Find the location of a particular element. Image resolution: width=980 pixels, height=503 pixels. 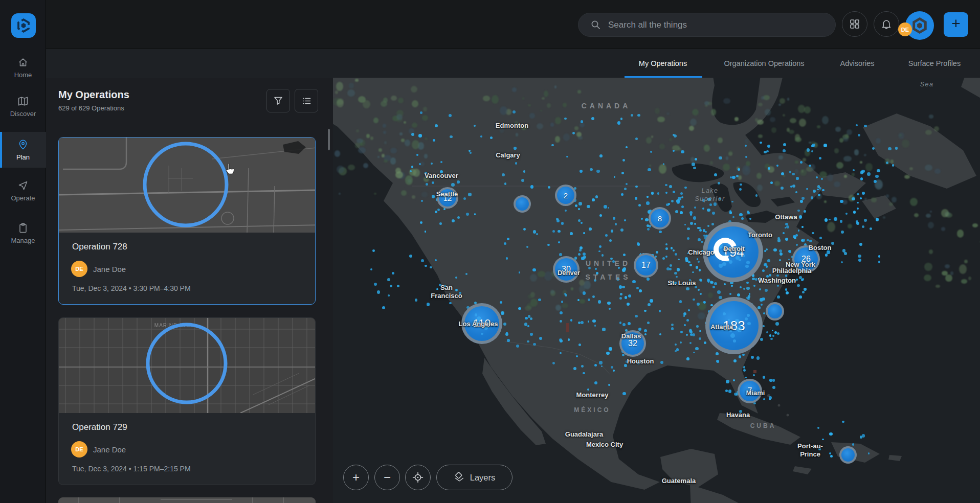

locate-button is located at coordinates (418, 477).